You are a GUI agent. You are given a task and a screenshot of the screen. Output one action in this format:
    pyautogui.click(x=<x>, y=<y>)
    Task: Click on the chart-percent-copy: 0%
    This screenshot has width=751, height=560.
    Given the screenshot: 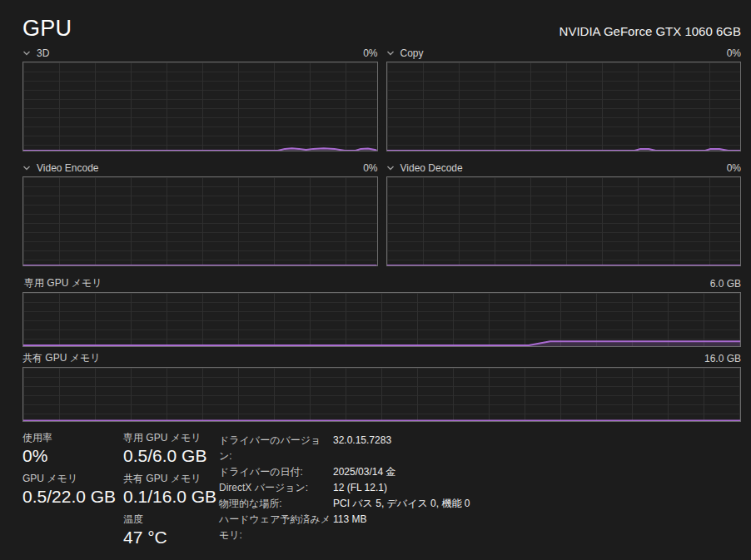 What is the action you would take?
    pyautogui.click(x=734, y=53)
    